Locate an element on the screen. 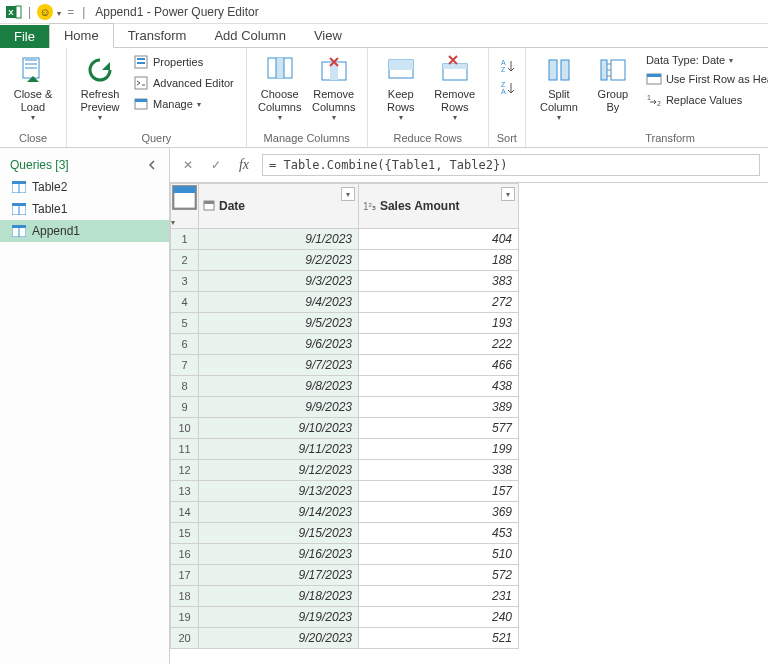 The image size is (768, 664). formula-commit-icon: ✓ is located at coordinates (216, 165).